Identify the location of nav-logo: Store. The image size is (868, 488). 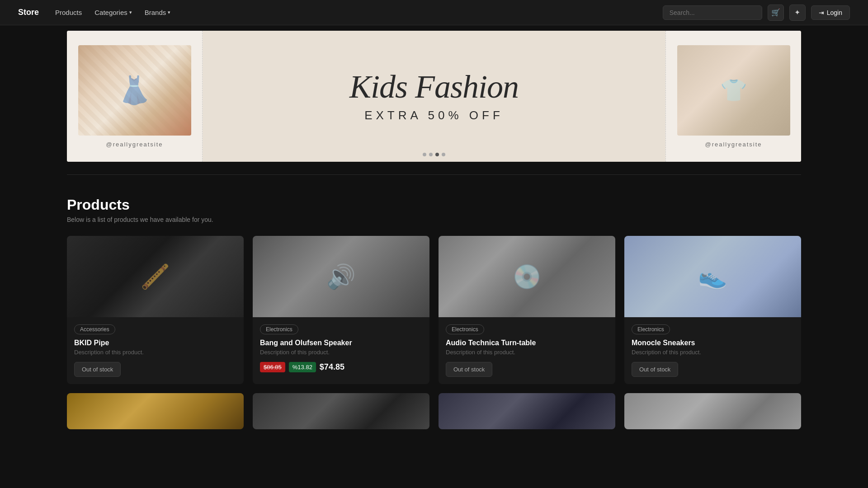
(28, 13).